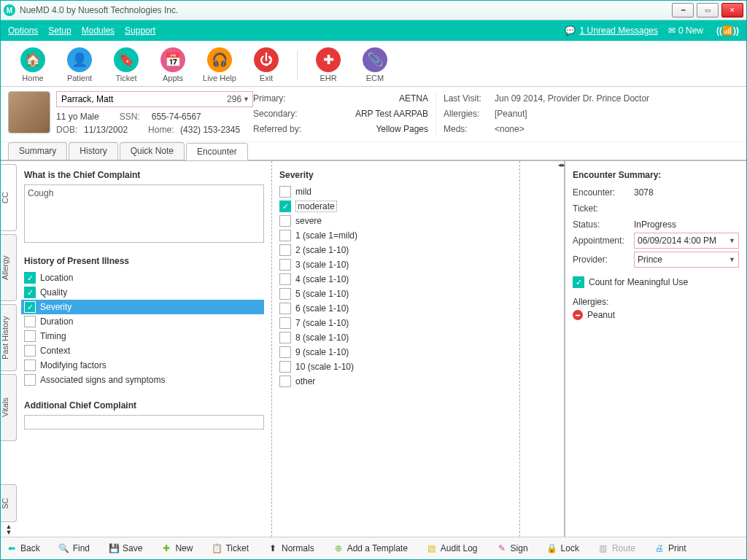  What do you see at coordinates (395, 236) in the screenshot?
I see `severity-item: 1 (scale 1=mild)` at bounding box center [395, 236].